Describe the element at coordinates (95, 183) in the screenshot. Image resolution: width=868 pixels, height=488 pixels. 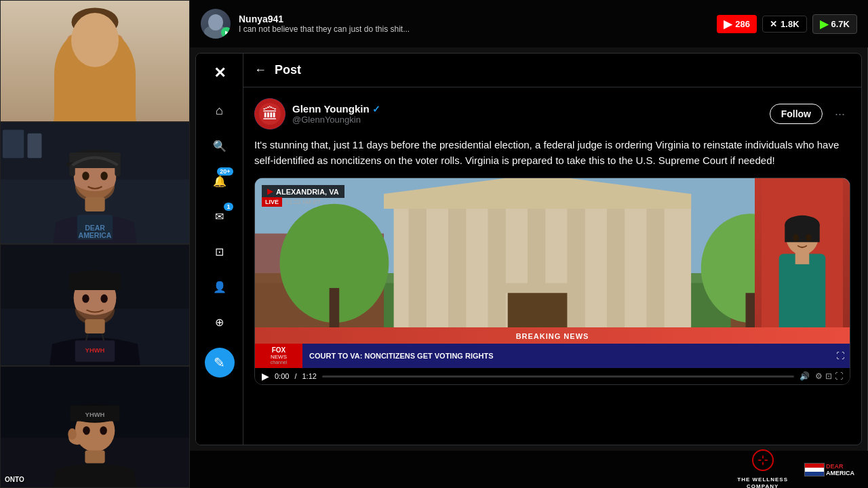
I see `webcam-person-2: DEAR AMERICA` at that location.